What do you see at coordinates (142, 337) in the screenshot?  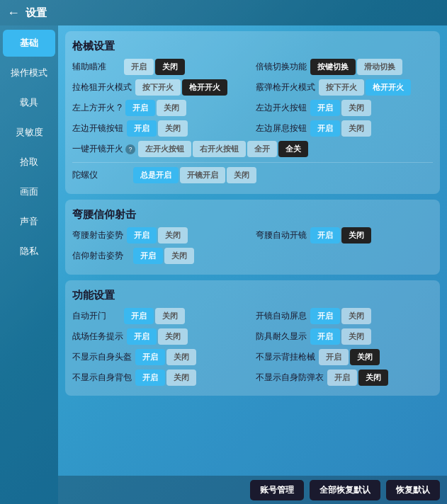 I see `battletask-on: 开启` at bounding box center [142, 337].